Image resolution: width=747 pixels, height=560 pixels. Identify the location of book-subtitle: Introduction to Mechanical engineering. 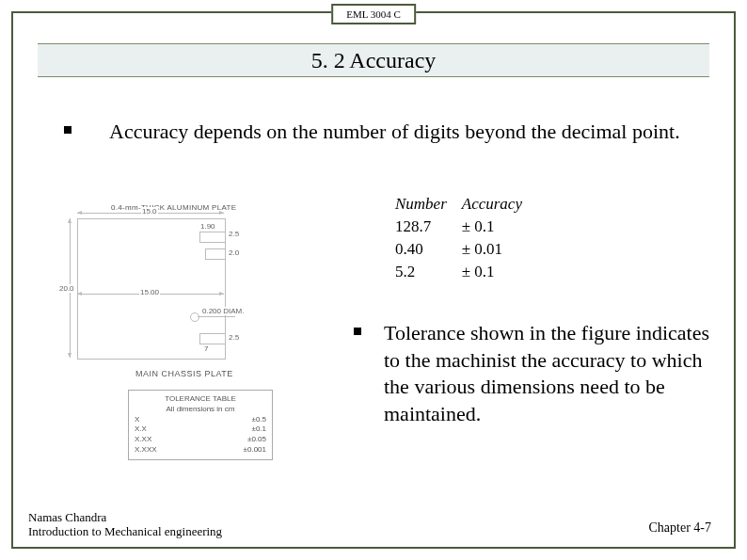
(125, 532).